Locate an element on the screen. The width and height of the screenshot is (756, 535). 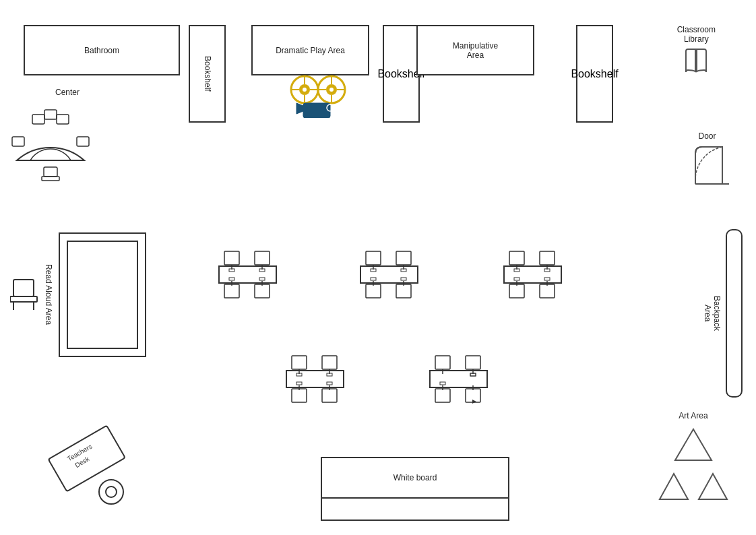
door-area: Door is located at coordinates (707, 160).